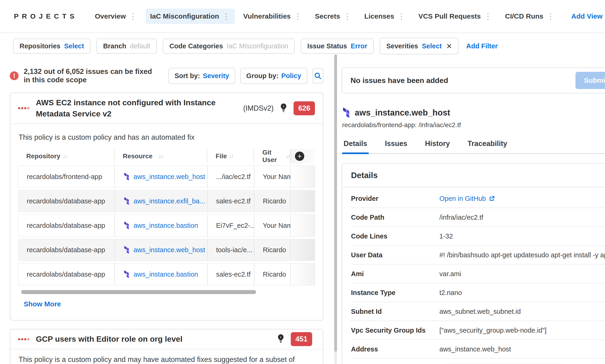  I want to click on add-column-button: +, so click(300, 156).